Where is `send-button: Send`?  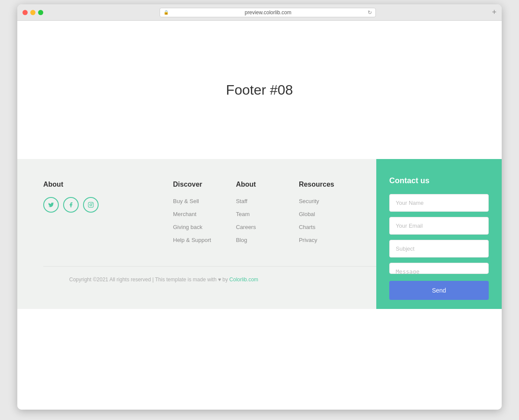
send-button: Send is located at coordinates (439, 290).